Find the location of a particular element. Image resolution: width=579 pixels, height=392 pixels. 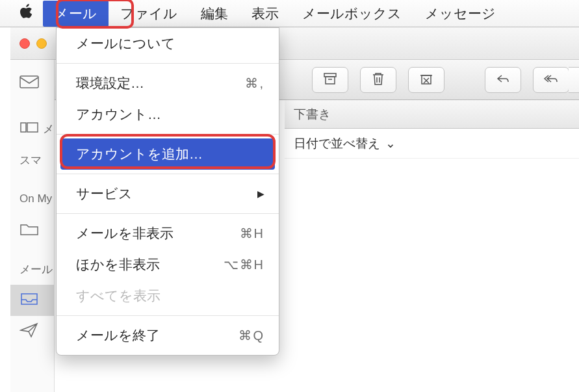

menu-item-view: 表示 is located at coordinates (265, 14).